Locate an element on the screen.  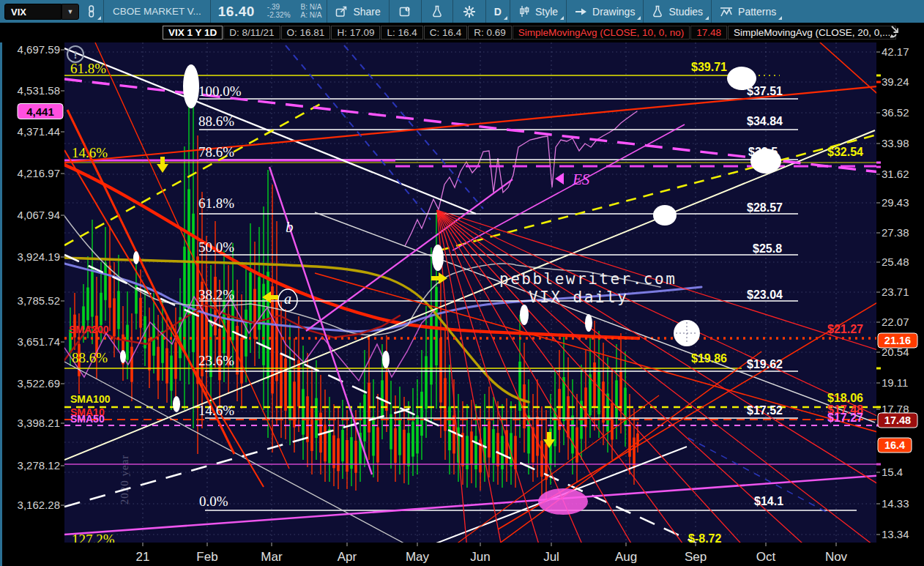
right-axis-badge-value: 17.48 is located at coordinates (898, 420).